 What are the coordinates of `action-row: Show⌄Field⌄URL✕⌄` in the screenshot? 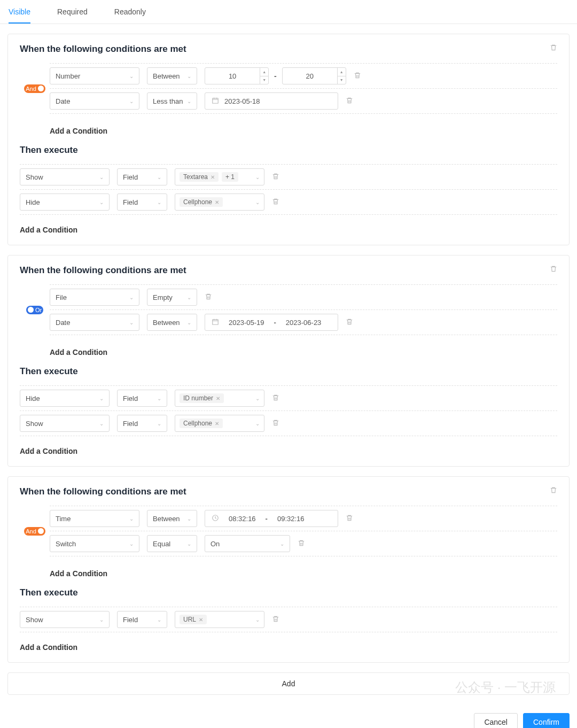 It's located at (288, 619).